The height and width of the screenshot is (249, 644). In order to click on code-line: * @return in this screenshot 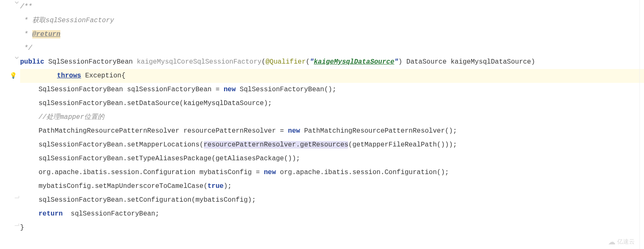, I will do `click(332, 34)`.